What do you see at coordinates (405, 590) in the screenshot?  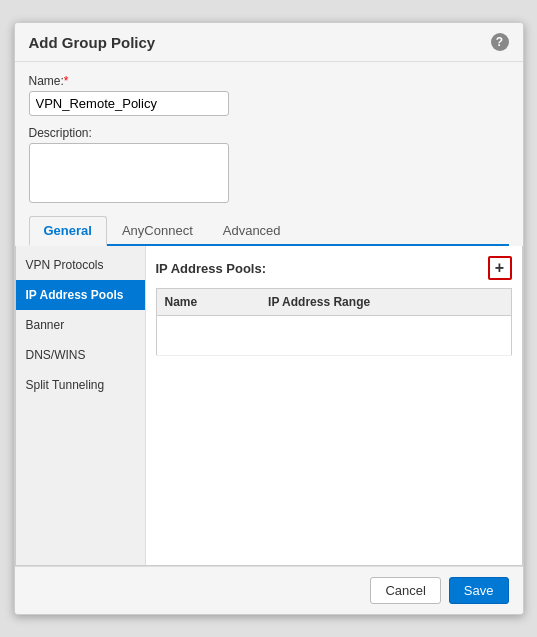 I see `cancel-button: Cancel` at bounding box center [405, 590].